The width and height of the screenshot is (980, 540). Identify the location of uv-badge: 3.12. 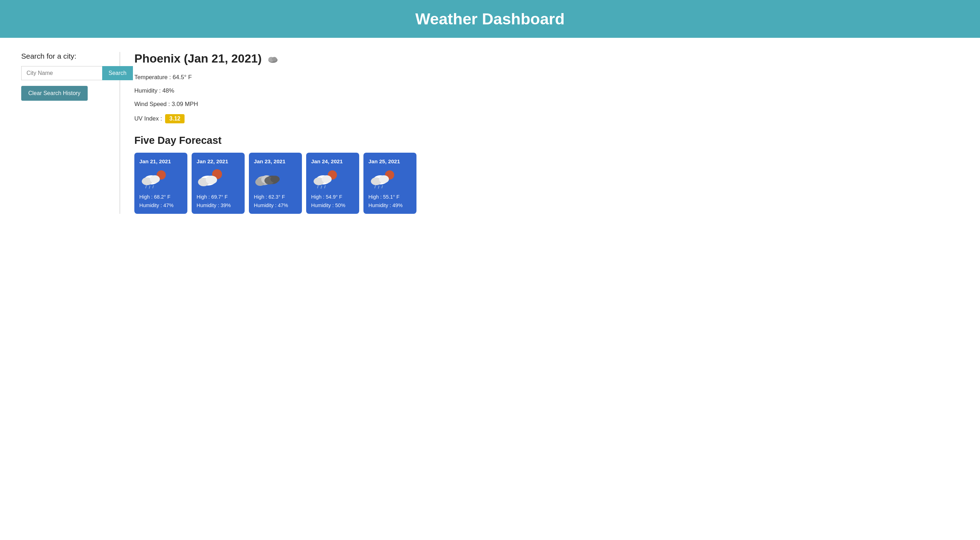
(175, 119).